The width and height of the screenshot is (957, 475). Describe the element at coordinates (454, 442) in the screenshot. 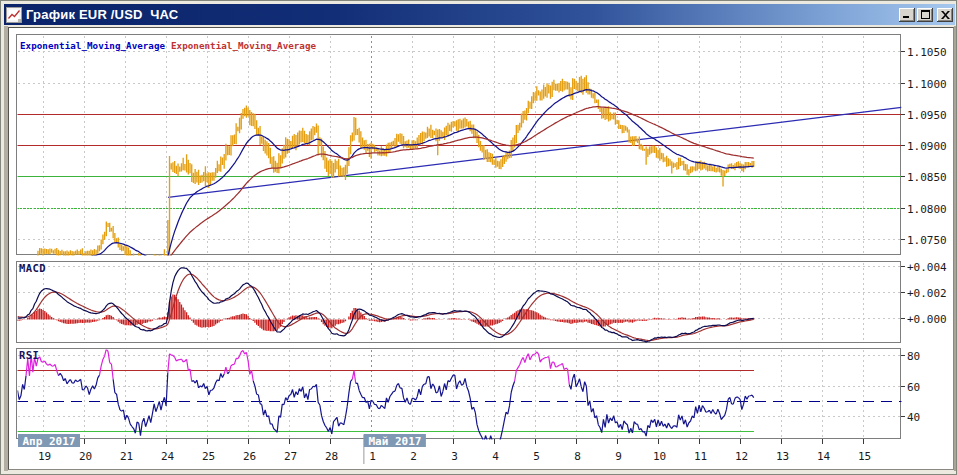

I see `time-axis-ticks` at that location.